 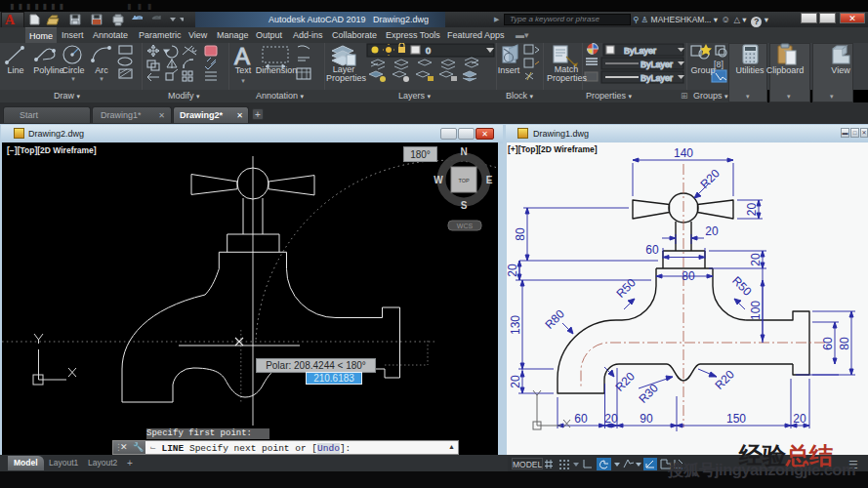 I want to click on svg-text: N, so click(x=463, y=152).